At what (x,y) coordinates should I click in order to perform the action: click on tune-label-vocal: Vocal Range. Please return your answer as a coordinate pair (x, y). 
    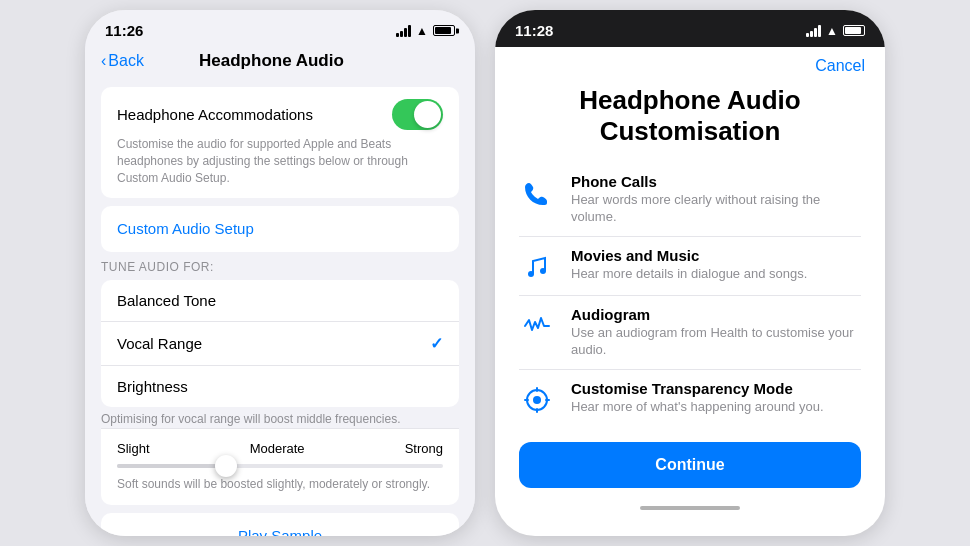
    Looking at the image, I should click on (274, 344).